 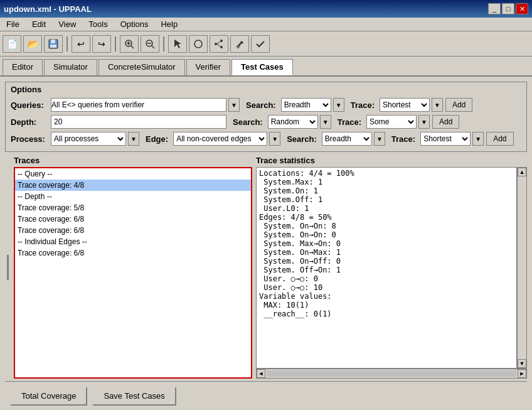 What do you see at coordinates (134, 139) in the screenshot?
I see `process-dropdown: ▼` at bounding box center [134, 139].